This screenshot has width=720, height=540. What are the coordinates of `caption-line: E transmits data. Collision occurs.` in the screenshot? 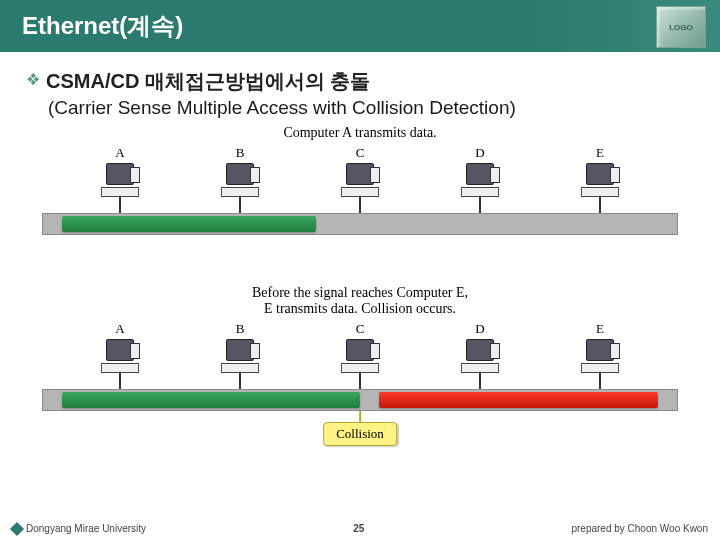 It's located at (360, 308).